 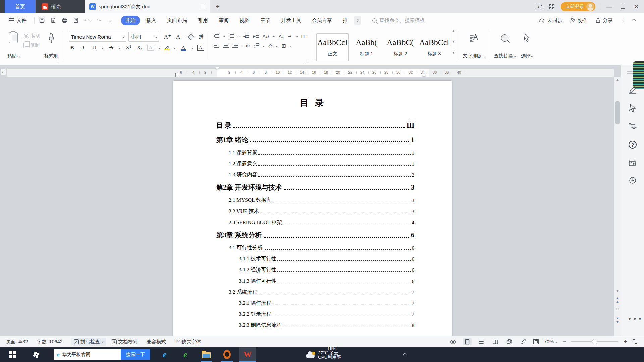 I want to click on export-pdf-button, so click(x=53, y=20).